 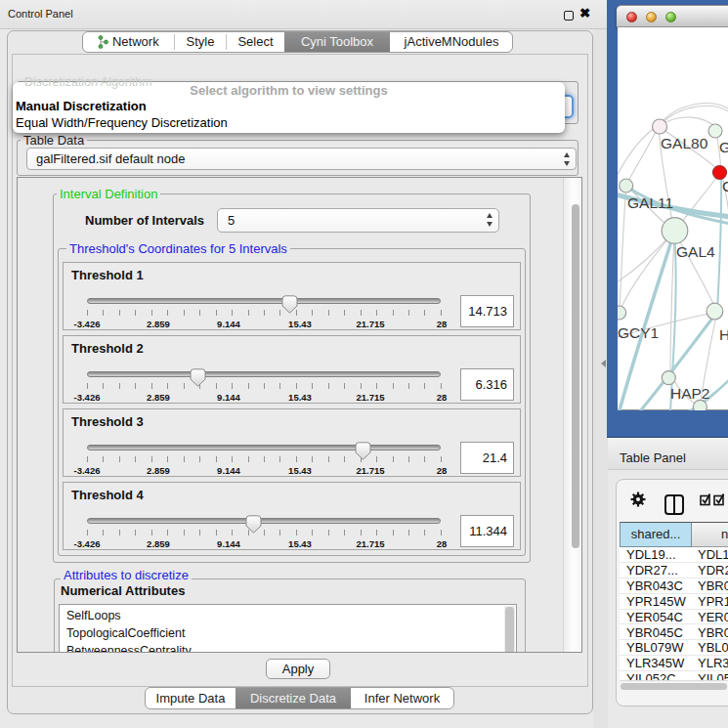 I want to click on svg-text: G., so click(x=723, y=147).